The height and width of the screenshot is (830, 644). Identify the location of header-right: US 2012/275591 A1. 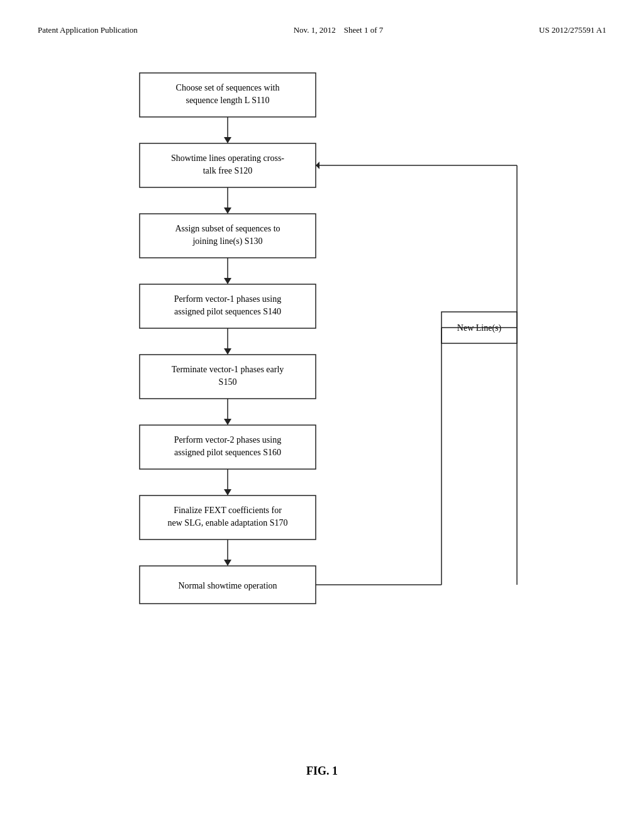
(572, 30).